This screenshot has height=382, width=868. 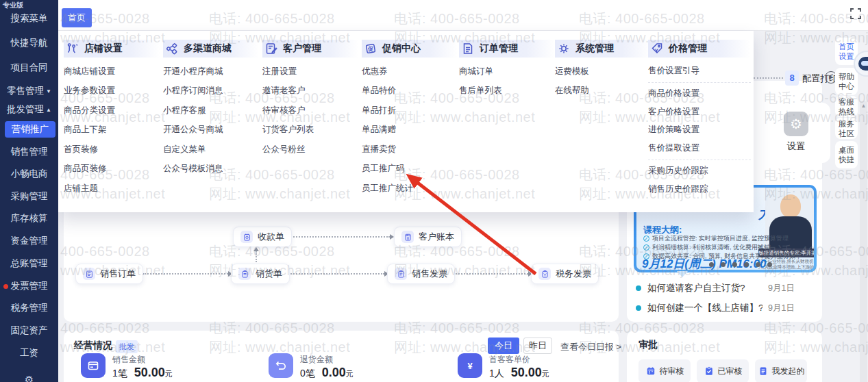 What do you see at coordinates (504, 346) in the screenshot?
I see `today-button: 今日` at bounding box center [504, 346].